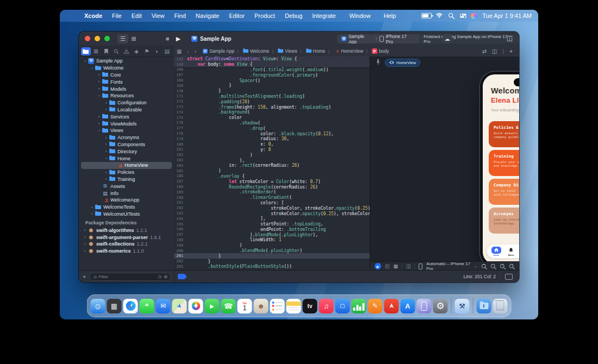  What do you see at coordinates (106, 51) in the screenshot?
I see `navigator-tab-bookmarks` at bounding box center [106, 51].